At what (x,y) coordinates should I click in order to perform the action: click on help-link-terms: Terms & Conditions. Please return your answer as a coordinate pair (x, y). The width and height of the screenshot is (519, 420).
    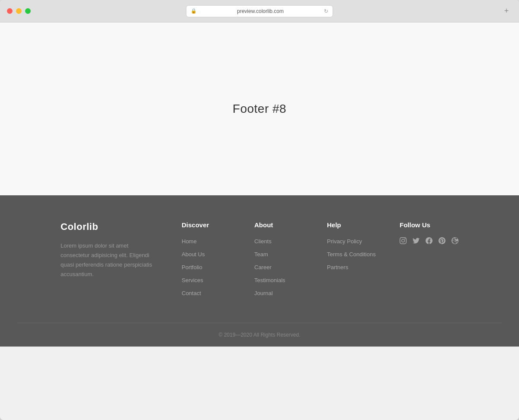
    Looking at the image, I should click on (351, 254).